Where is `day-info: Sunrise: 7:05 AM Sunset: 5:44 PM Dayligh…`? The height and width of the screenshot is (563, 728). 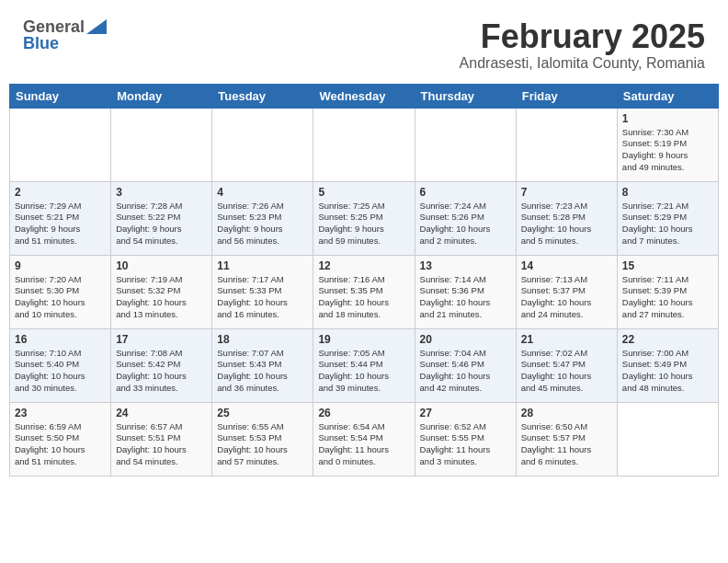
day-info: Sunrise: 7:05 AM Sunset: 5:44 PM Dayligh… is located at coordinates (364, 372).